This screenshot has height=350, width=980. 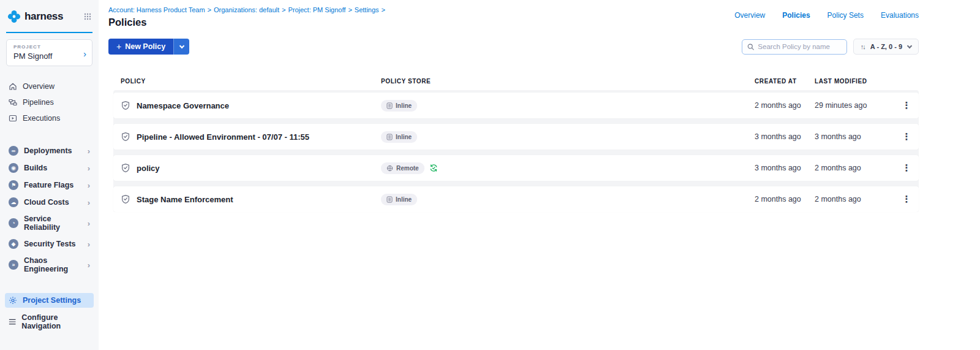 I want to click on table-row: policy, so click(x=516, y=168).